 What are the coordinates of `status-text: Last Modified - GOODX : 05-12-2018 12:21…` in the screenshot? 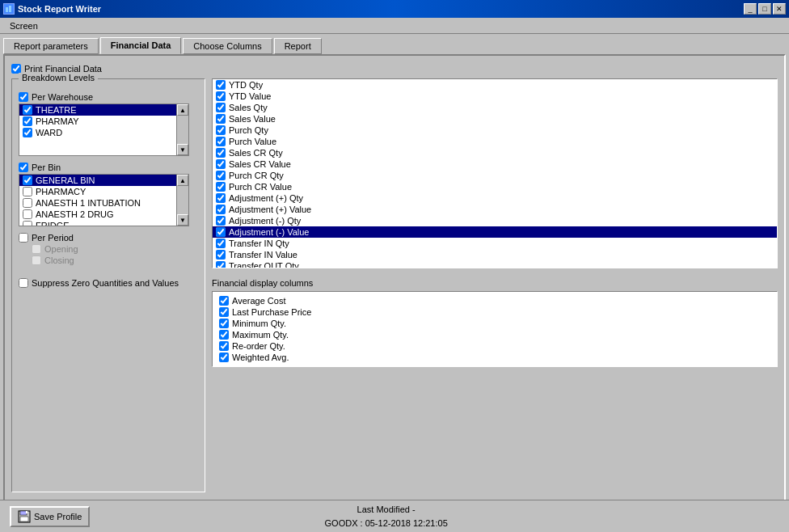 It's located at (386, 516).